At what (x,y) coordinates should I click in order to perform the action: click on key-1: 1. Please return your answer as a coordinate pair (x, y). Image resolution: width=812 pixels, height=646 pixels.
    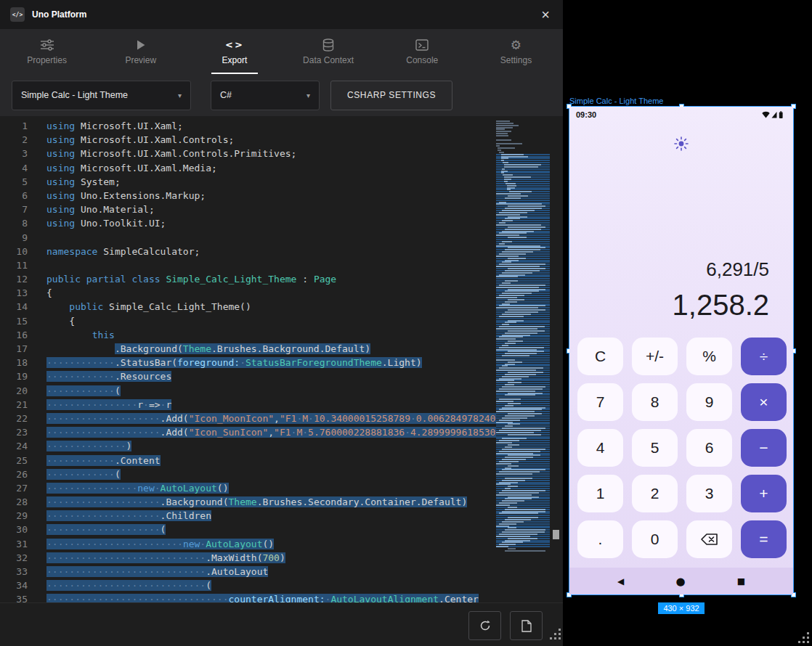
    Looking at the image, I should click on (600, 494).